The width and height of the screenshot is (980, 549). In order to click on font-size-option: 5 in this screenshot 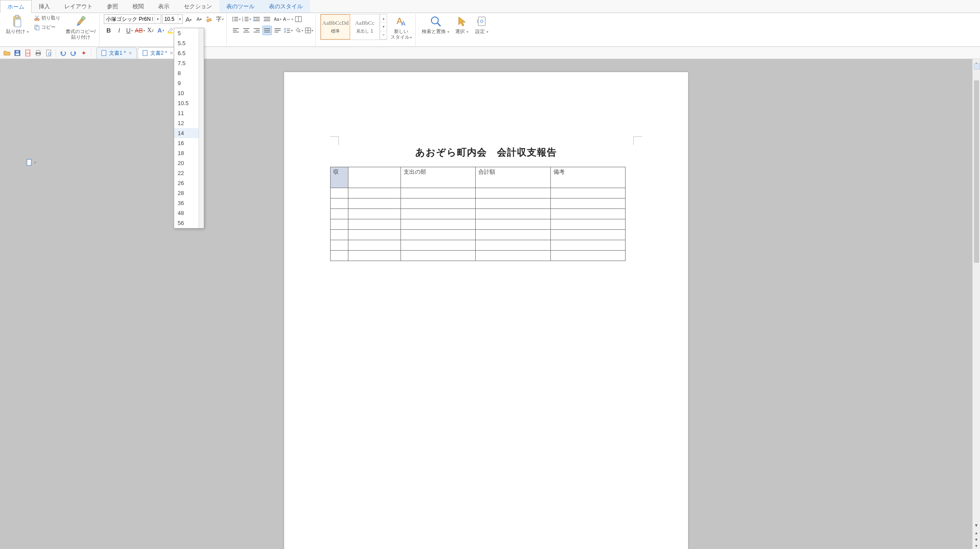, I will do `click(186, 33)`.